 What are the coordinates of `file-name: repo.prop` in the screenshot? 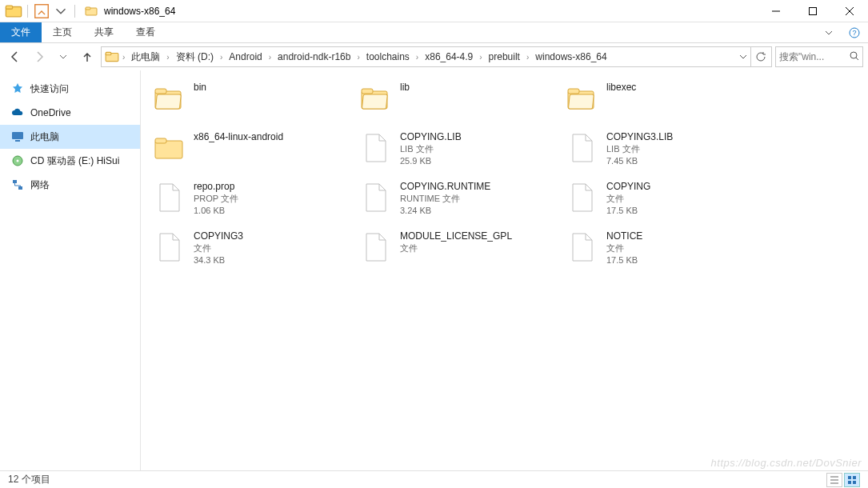 It's located at (216, 186).